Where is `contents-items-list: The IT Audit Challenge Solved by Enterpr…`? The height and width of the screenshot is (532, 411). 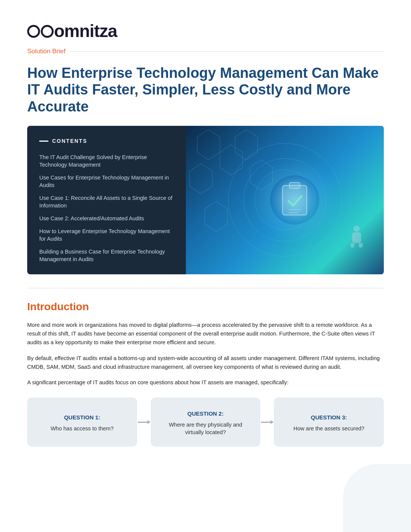
contents-items-list: The IT Audit Challenge Solved by Enterpr… is located at coordinates (107, 208).